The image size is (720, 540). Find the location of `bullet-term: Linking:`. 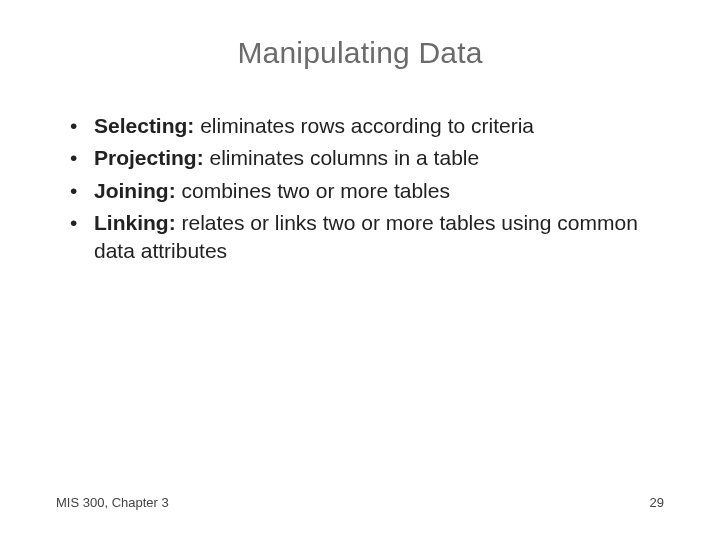

bullet-term: Linking: is located at coordinates (135, 222).